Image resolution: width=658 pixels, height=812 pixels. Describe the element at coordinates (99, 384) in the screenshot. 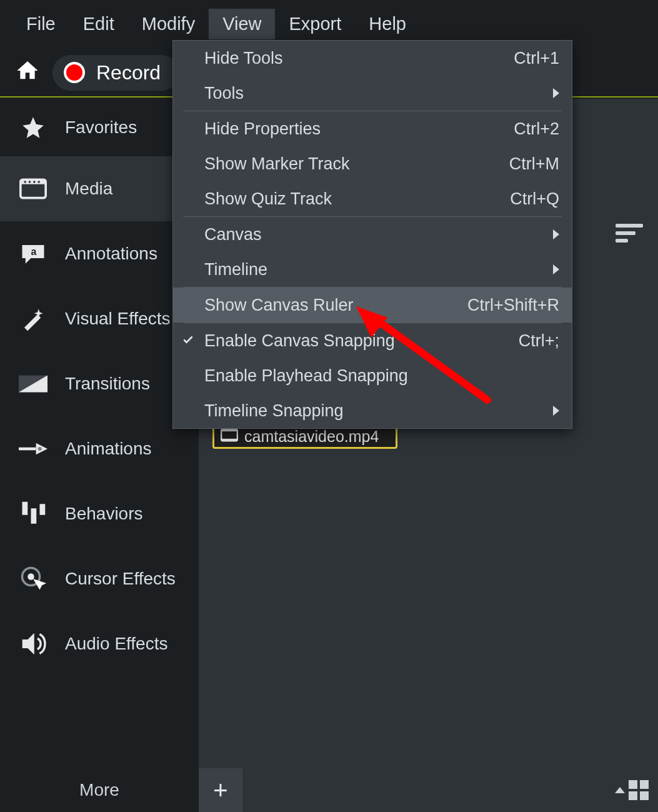

I see `sidebar-item-transitions: Transitions` at that location.